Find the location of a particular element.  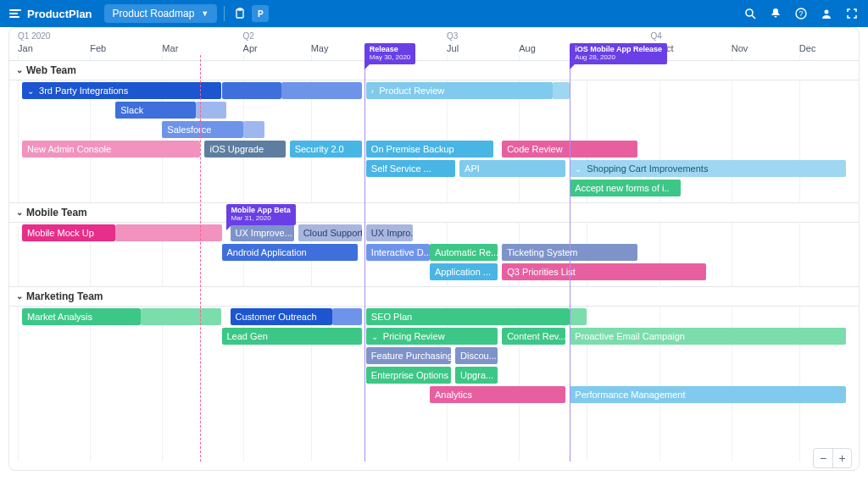

roadmap-bar: Discou... is located at coordinates (476, 356).